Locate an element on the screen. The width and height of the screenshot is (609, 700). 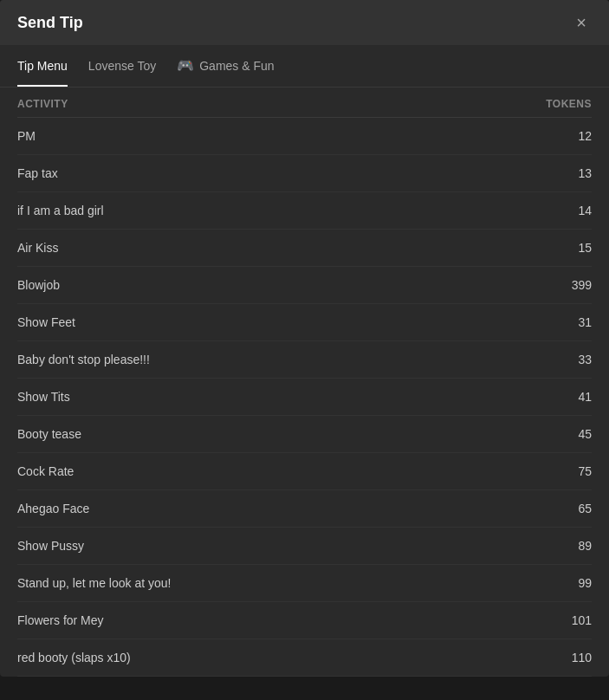
dialog-title: Send Tip is located at coordinates (50, 23).